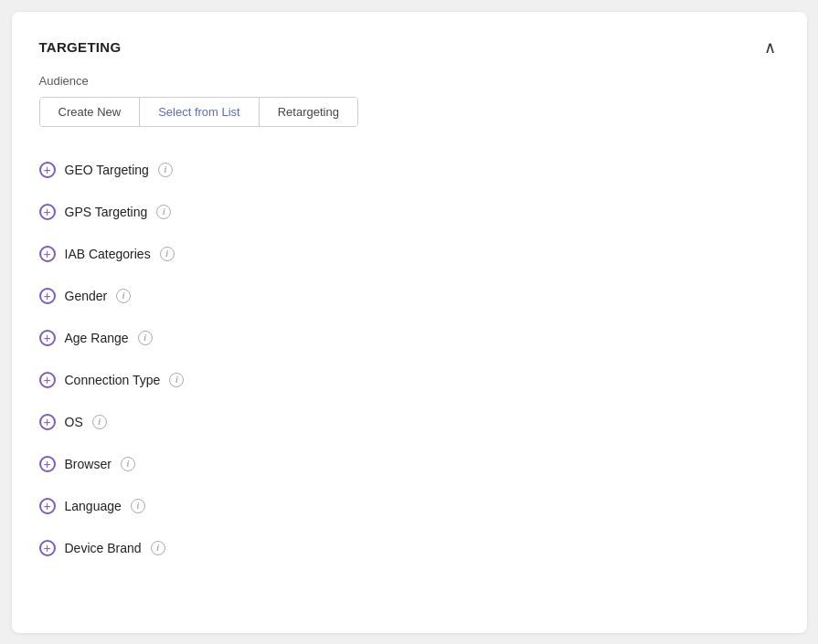  I want to click on connection-type-label: Connection Type, so click(113, 380).